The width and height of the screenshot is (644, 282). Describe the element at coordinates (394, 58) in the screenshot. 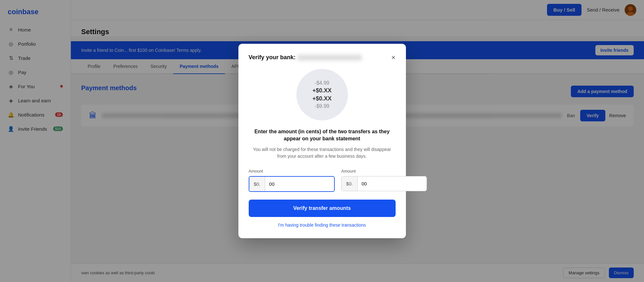

I see `modal-close-button: ×` at that location.